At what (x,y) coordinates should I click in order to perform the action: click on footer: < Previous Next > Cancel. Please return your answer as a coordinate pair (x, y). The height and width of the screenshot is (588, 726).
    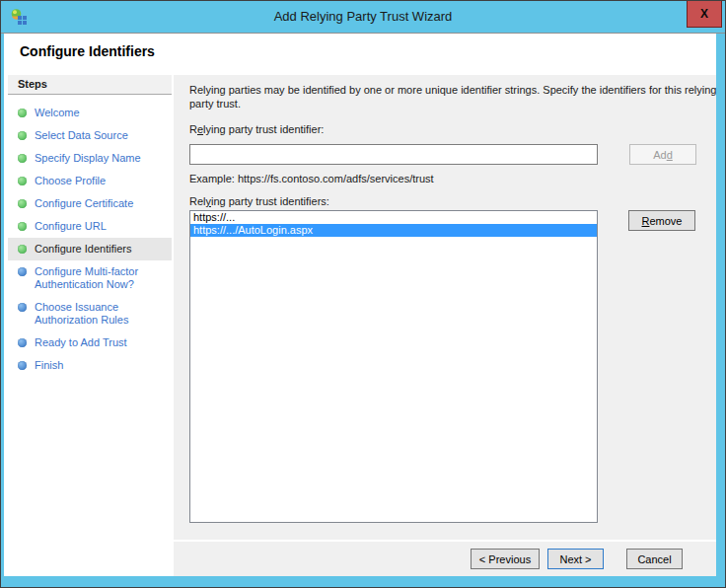
    Looking at the image, I should click on (445, 558).